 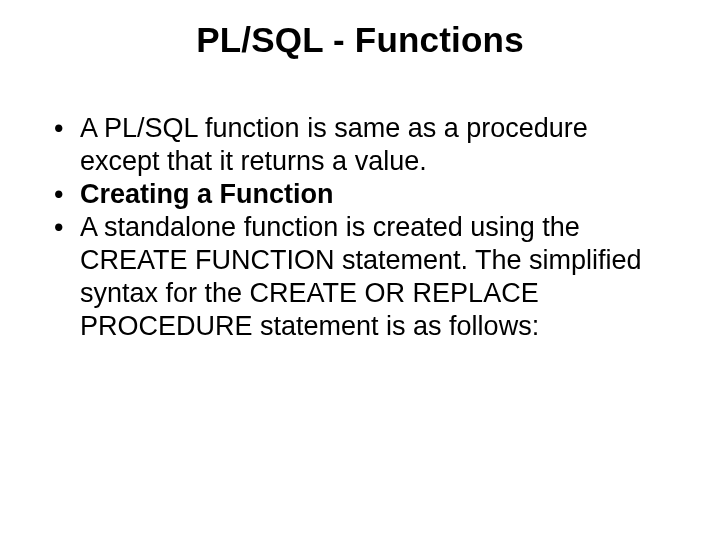 I want to click on slide-title: PL/SQL - Functions, so click(x=360, y=40).